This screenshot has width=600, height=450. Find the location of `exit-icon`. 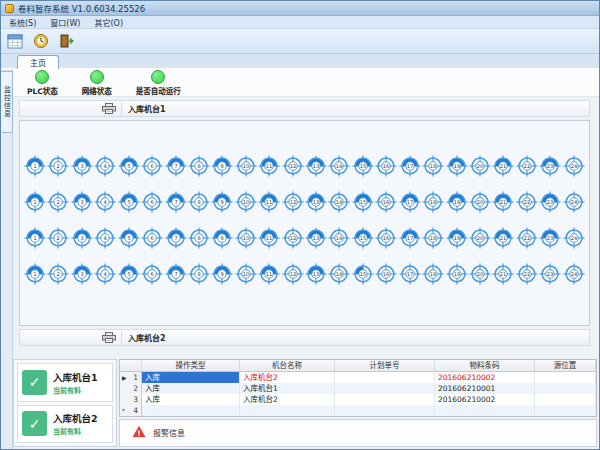

exit-icon is located at coordinates (67, 41).